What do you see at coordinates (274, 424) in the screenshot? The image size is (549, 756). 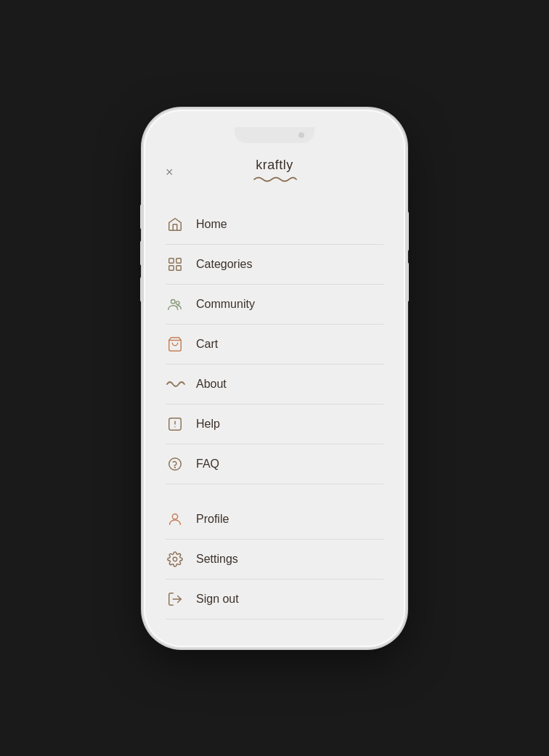 I see `nav-item-help: Help` at bounding box center [274, 424].